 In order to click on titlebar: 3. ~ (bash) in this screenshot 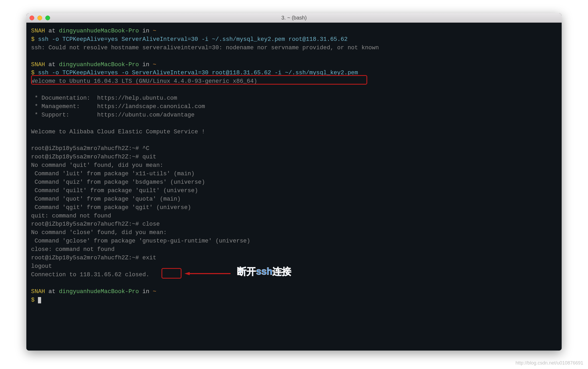, I will do `click(294, 18)`.